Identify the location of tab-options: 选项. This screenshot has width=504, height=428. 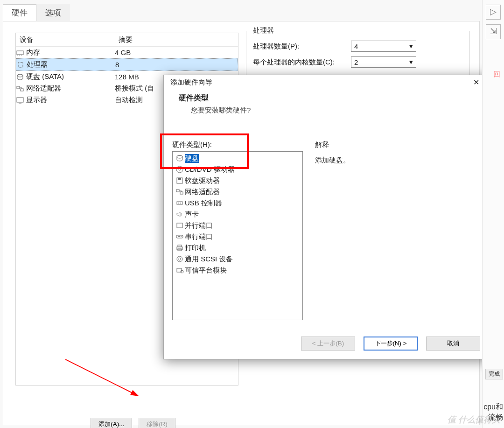
(53, 13).